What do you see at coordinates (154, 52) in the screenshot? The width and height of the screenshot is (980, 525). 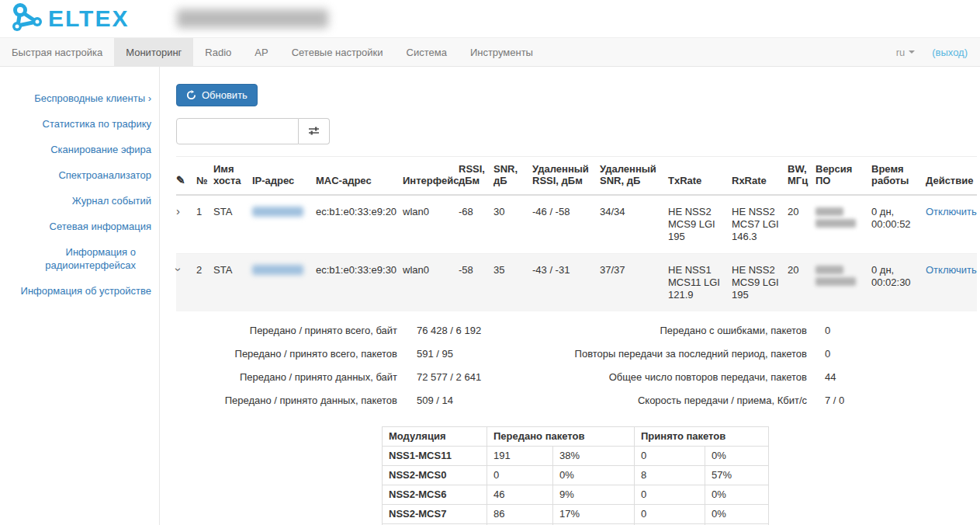 I see `tab-monitoring: Мониторинг` at bounding box center [154, 52].